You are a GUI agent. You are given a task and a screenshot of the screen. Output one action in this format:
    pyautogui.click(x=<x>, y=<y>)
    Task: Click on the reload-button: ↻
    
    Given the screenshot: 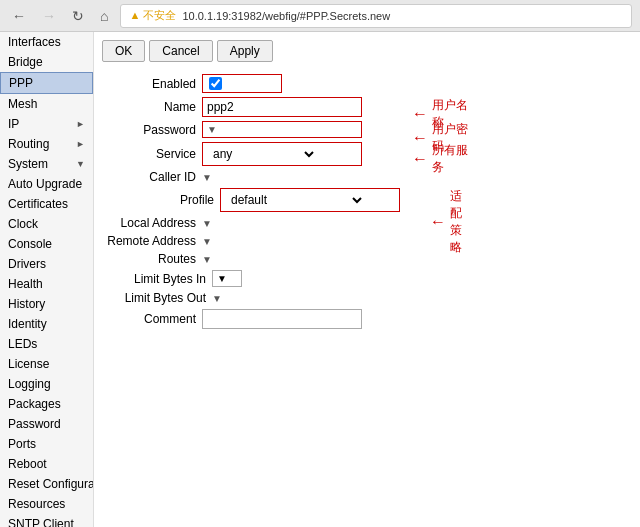 What is the action you would take?
    pyautogui.click(x=78, y=16)
    